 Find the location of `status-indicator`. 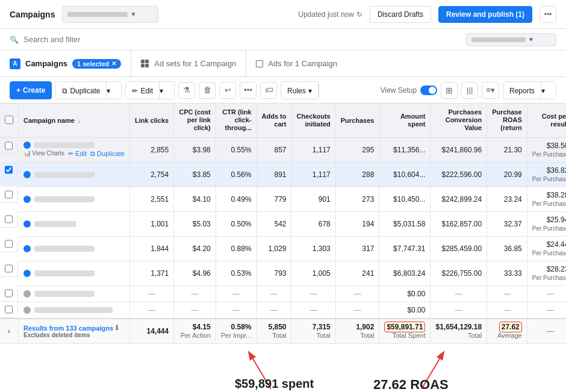

status-indicator is located at coordinates (27, 199).